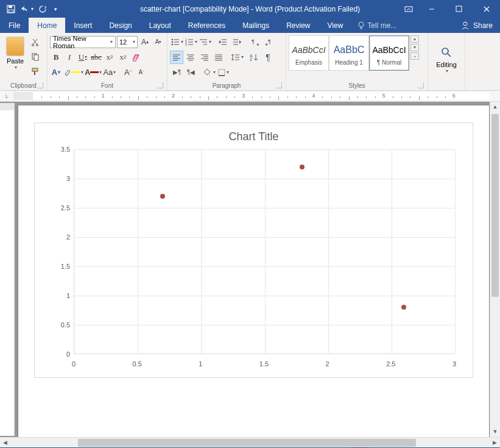 This screenshot has width=500, height=448. What do you see at coordinates (191, 42) in the screenshot?
I see `numbering-button: 123▾` at bounding box center [191, 42].